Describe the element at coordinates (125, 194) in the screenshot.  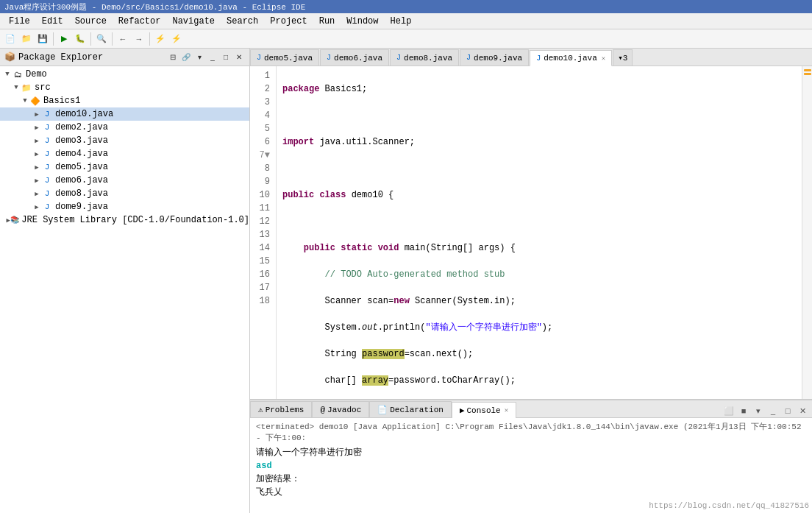
I see `tree-item-demo8: ▶ J demo8.java` at that location.